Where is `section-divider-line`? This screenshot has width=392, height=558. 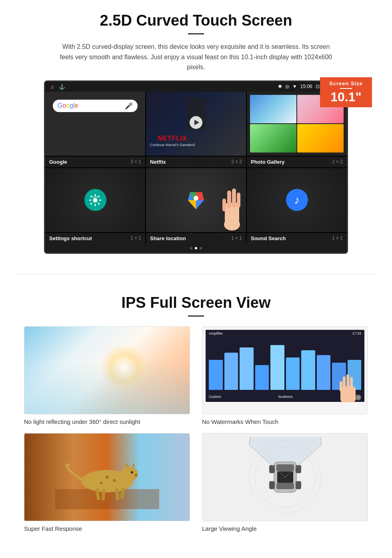
section-divider-line is located at coordinates (196, 274).